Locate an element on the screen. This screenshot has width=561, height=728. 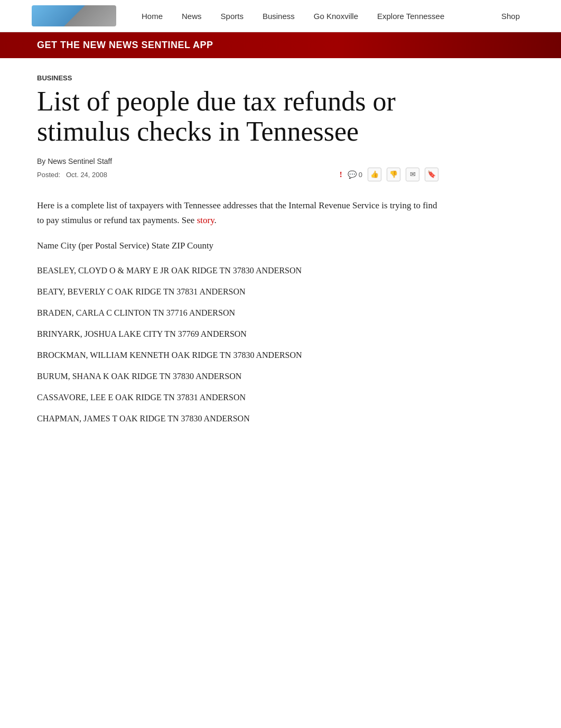
main-nav: Home News Sports Business Go Knoxville E… is located at coordinates (331, 16).